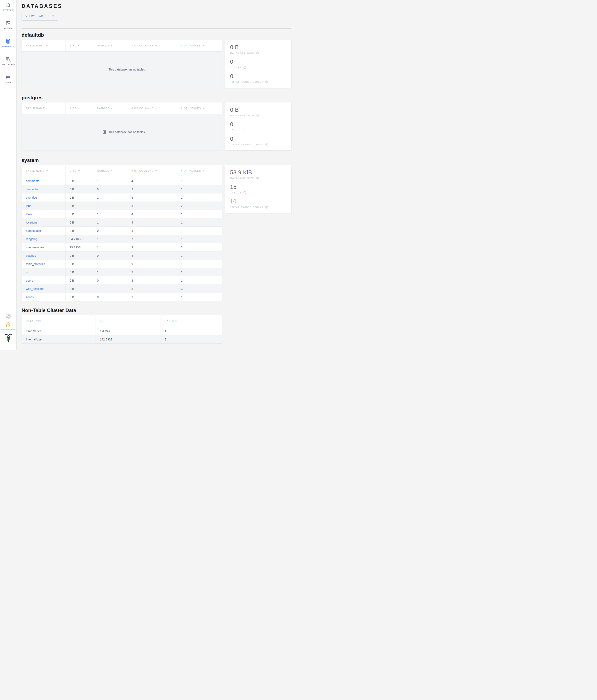  Describe the element at coordinates (8, 79) in the screenshot. I see `sidebar-item-jobs: JOBS` at that location.